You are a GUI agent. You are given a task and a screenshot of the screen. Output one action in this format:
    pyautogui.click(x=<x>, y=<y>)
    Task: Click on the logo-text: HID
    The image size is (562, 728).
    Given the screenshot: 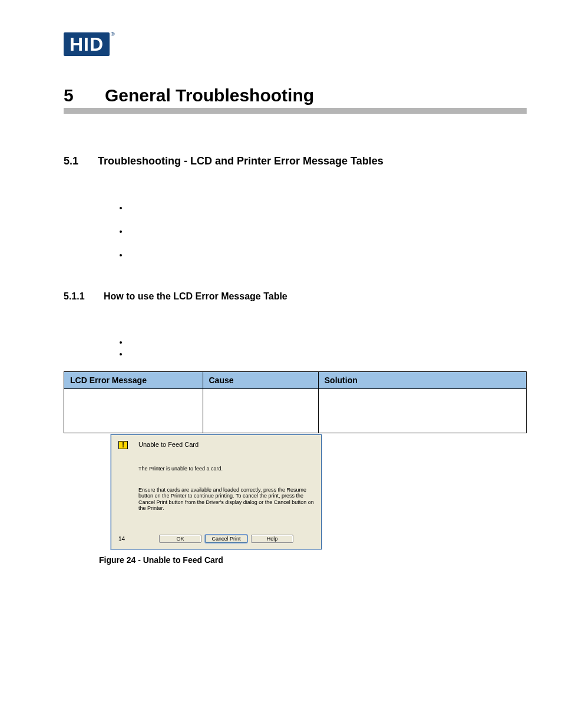 What is the action you would take?
    pyautogui.click(x=87, y=44)
    